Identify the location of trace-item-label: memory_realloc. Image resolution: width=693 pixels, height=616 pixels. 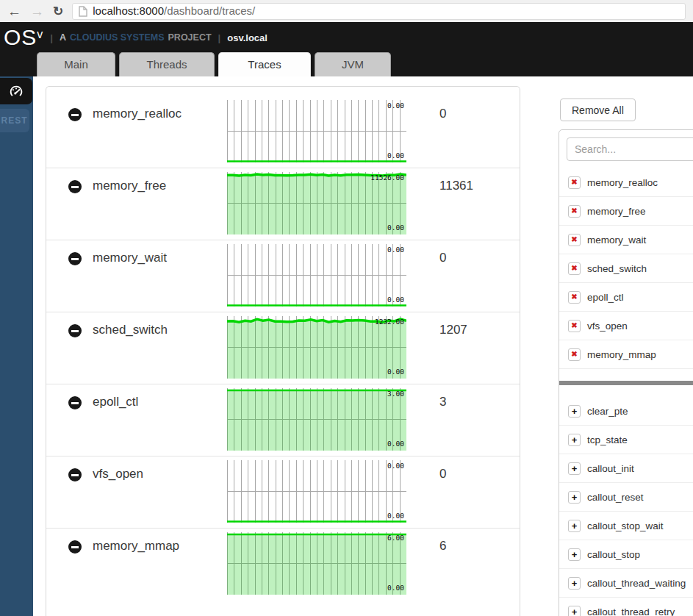
(622, 182).